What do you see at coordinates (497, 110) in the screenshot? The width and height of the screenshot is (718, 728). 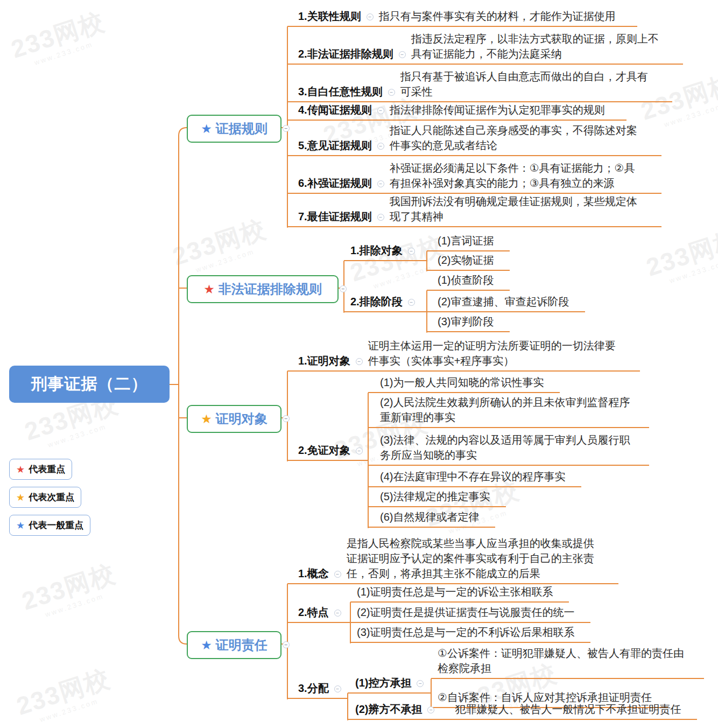 I see `topic-desc: 指法律排除传闻证据作为认定犯罪事实的规则` at bounding box center [497, 110].